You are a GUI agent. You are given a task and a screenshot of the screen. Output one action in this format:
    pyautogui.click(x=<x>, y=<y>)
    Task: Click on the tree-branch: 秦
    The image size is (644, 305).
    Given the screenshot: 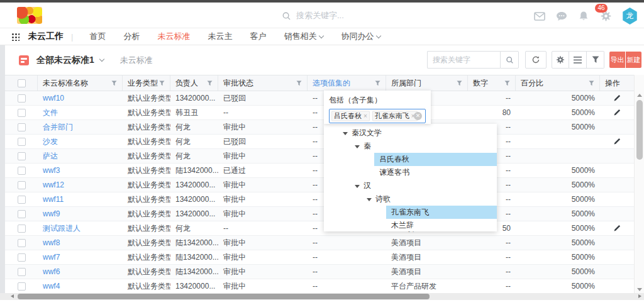 What is the action you would take?
    pyautogui.click(x=410, y=146)
    